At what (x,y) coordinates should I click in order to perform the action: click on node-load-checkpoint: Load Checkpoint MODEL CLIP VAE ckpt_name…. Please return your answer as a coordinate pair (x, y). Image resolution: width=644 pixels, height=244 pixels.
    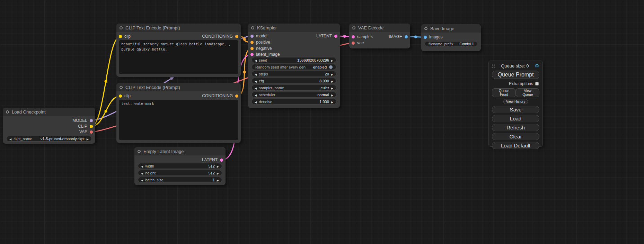
    Looking at the image, I should click on (49, 126).